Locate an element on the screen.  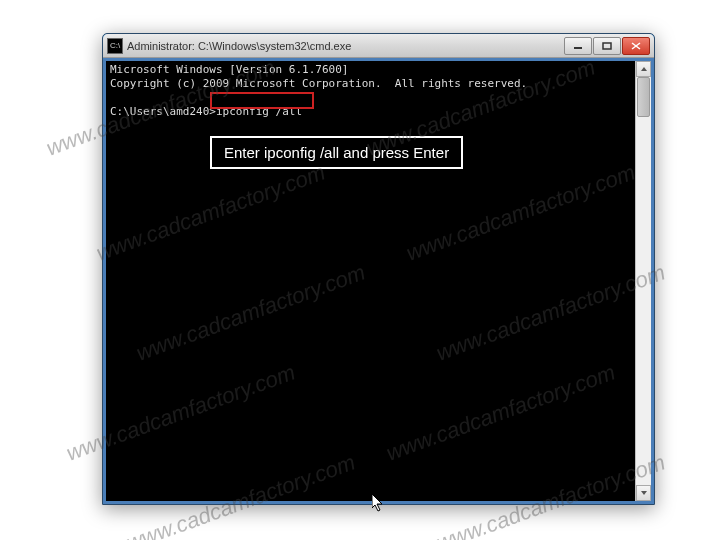
maximize-icon is located at coordinates (607, 46).